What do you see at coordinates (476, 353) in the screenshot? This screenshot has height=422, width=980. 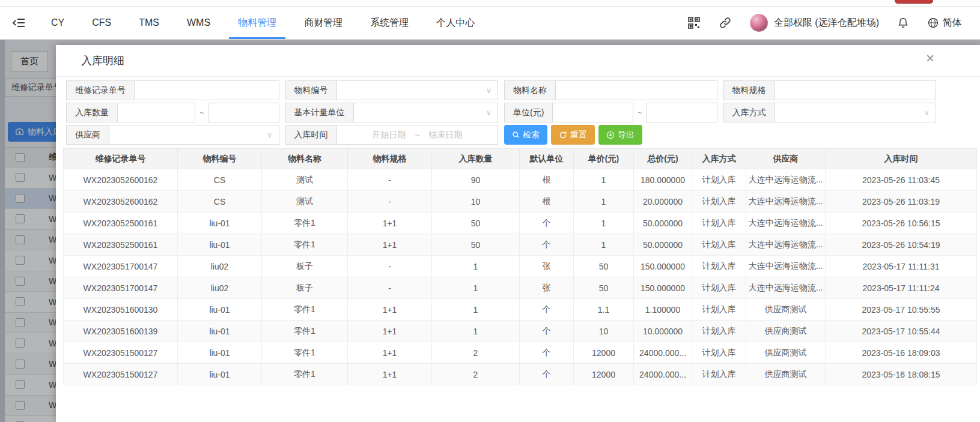 I see `table-cell: 2` at bounding box center [476, 353].